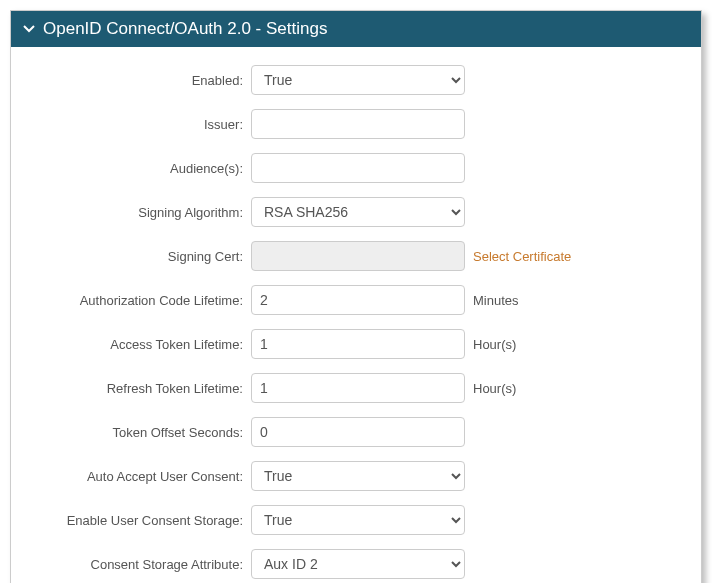 This screenshot has height=583, width=712. Describe the element at coordinates (358, 124) in the screenshot. I see `input-issuer` at that location.